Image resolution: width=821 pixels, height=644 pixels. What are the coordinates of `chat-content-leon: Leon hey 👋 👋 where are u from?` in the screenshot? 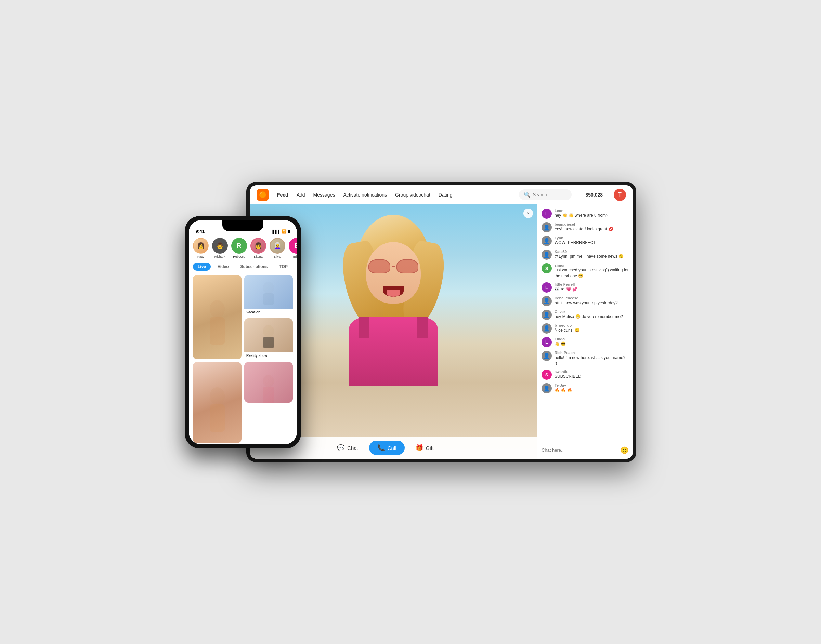 It's located at (592, 213).